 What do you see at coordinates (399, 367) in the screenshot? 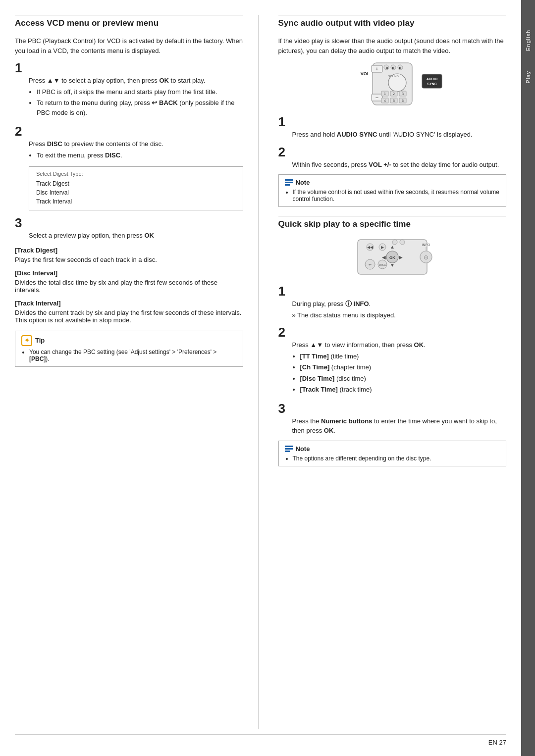
I see `skip-step-2-content: Press ▲▼ to view information, then press…` at bounding box center [399, 367].